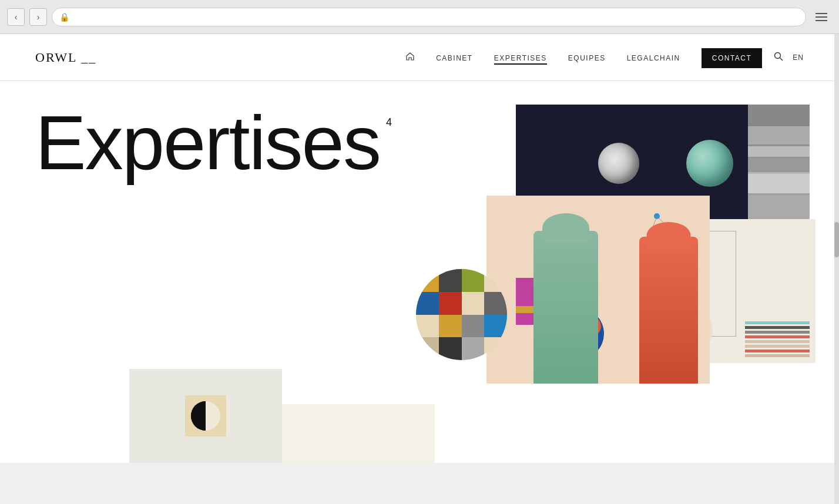  Describe the element at coordinates (837, 240) in the screenshot. I see `scrollbar-thumb` at that location.